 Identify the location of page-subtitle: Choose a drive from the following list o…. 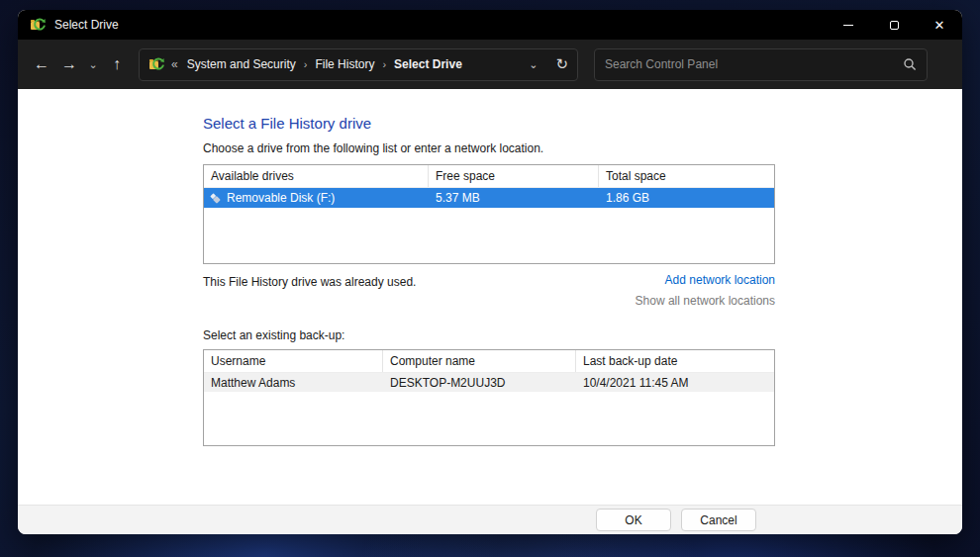
(489, 148).